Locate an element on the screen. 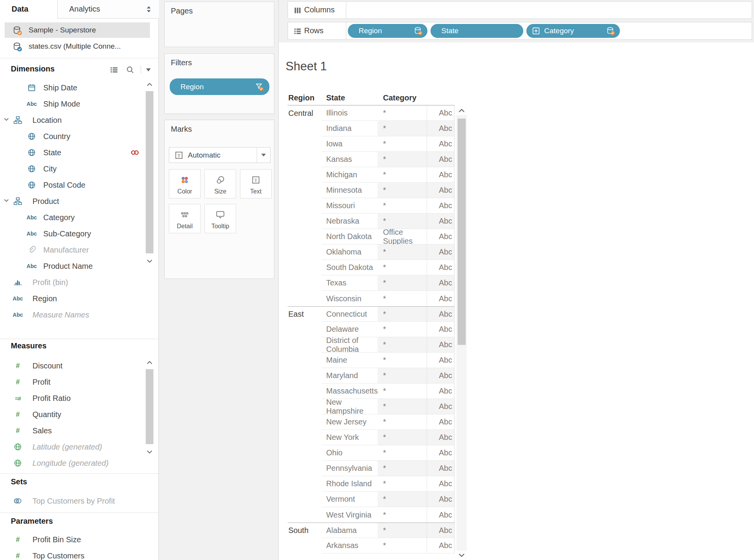 This screenshot has height=560, width=754. field-latitude-generated: Latitude (generated) is located at coordinates (79, 447).